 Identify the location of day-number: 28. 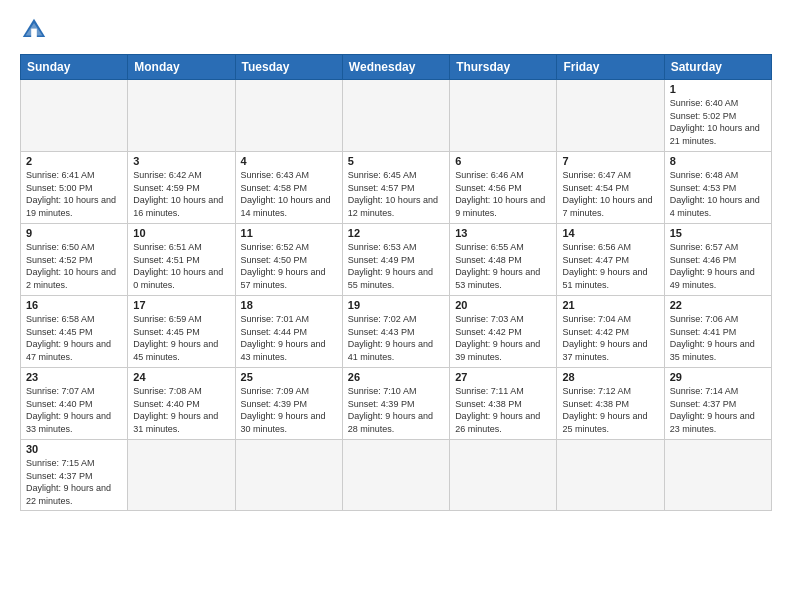
(610, 377).